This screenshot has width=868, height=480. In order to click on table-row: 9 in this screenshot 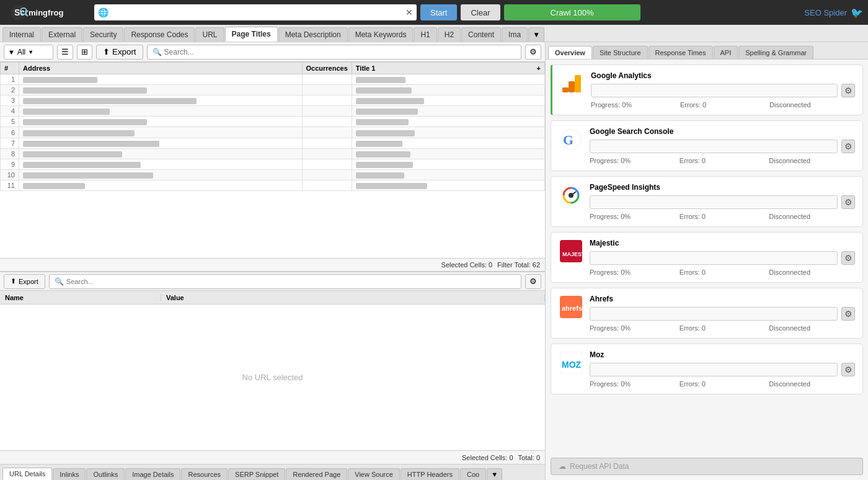, I will do `click(273, 164)`.